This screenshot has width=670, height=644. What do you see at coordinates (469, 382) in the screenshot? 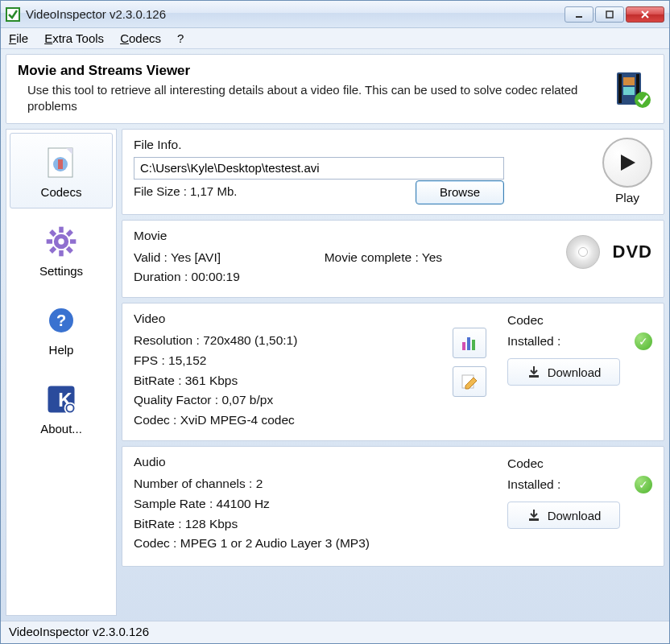
I see `pencil-icon` at bounding box center [469, 382].